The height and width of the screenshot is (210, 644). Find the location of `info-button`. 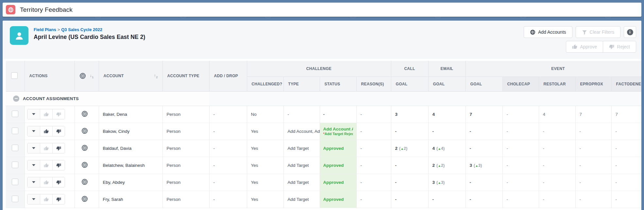

info-button is located at coordinates (630, 32).